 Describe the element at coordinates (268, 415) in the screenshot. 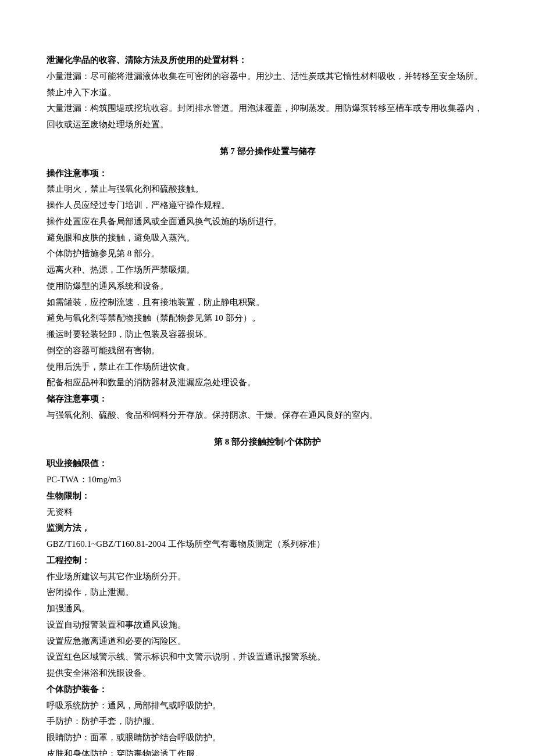

I see `paragraph-storage: 与强氧化剂、硫酸、食品和饲料分开存放。保持阴凉、干燥。保存在通风良好的室内。` at that location.